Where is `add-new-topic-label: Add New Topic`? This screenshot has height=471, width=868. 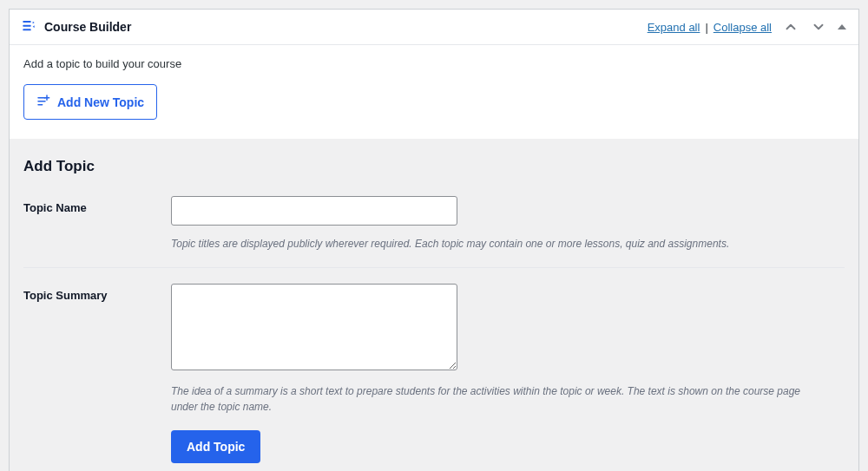 add-new-topic-label: Add New Topic is located at coordinates (101, 102).